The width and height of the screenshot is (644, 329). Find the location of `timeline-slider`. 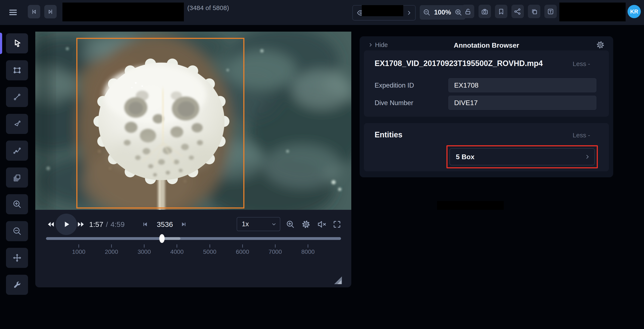

timeline-slider is located at coordinates (194, 238).